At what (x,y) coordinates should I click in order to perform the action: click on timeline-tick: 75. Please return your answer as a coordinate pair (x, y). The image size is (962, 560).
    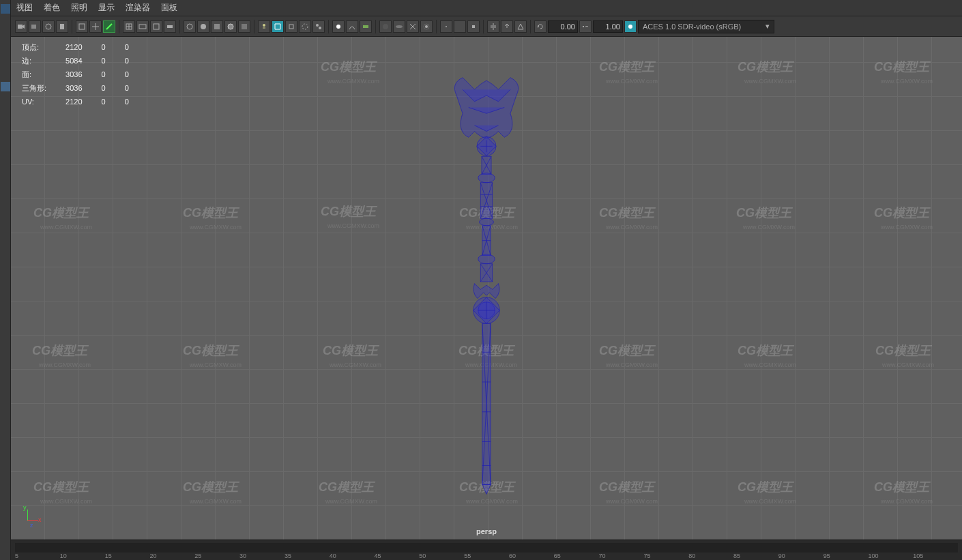
    Looking at the image, I should click on (666, 557).